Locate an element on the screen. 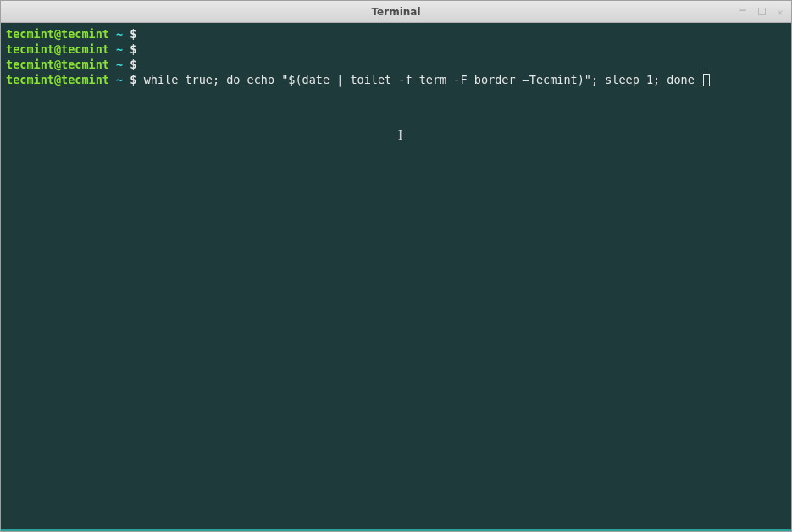 This screenshot has height=532, width=792. command-text: while true; do echo "$(date | toilet -f … is located at coordinates (423, 80).